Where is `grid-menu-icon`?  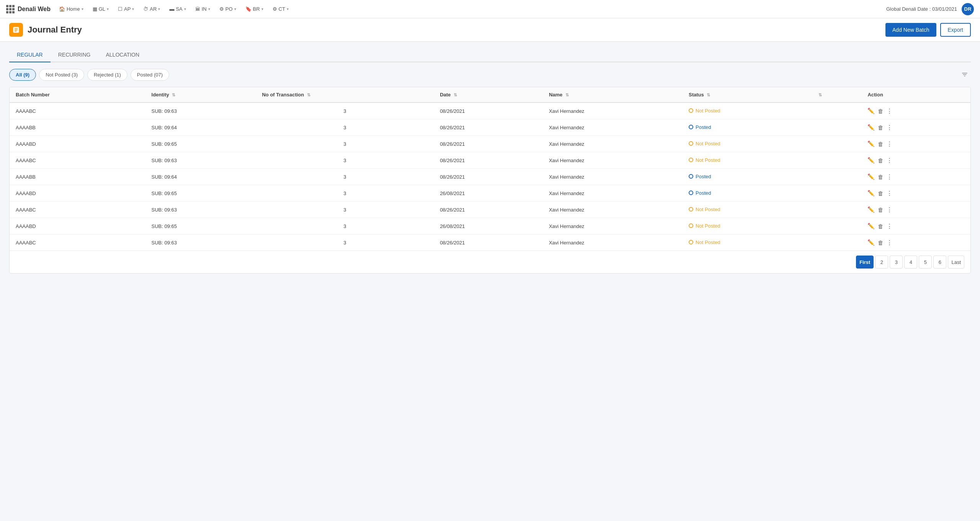 grid-menu-icon is located at coordinates (10, 9).